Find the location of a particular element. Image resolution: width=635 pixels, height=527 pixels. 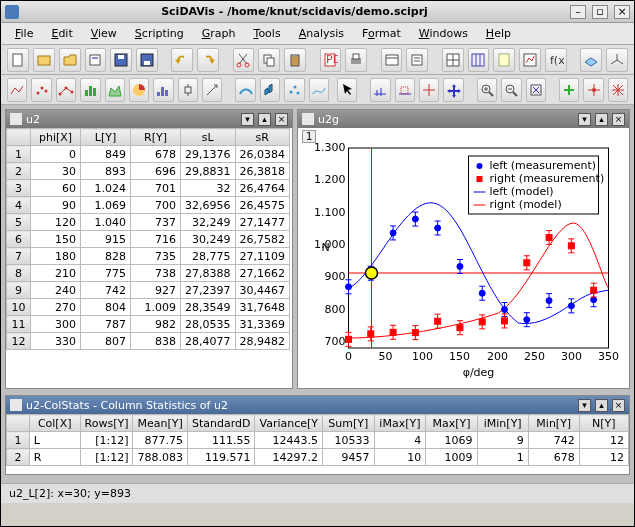

graph-window-titlebar: u2g ▾ ▴ × is located at coordinates (464, 119).